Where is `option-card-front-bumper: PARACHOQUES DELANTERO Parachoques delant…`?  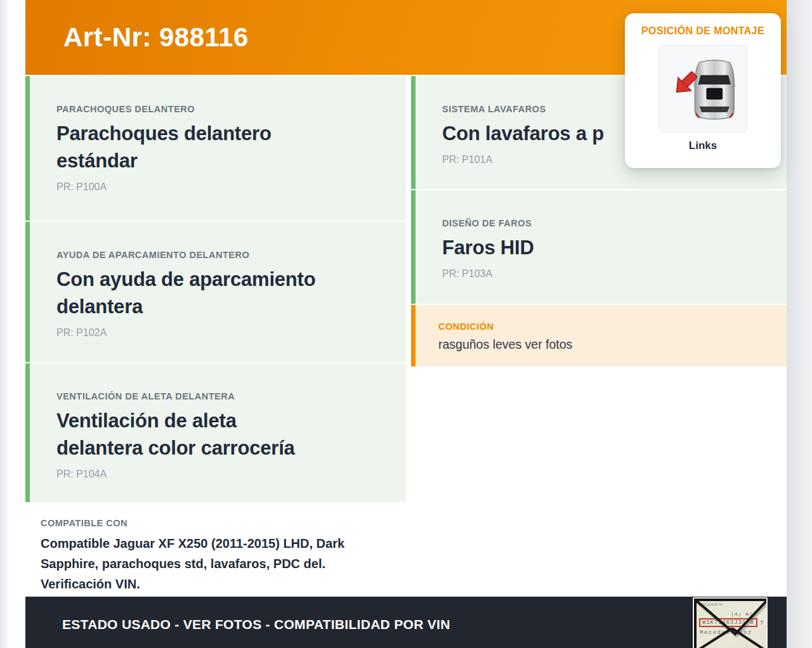
option-card-front-bumper: PARACHOQUES DELANTERO Parachoques delant… is located at coordinates (216, 148).